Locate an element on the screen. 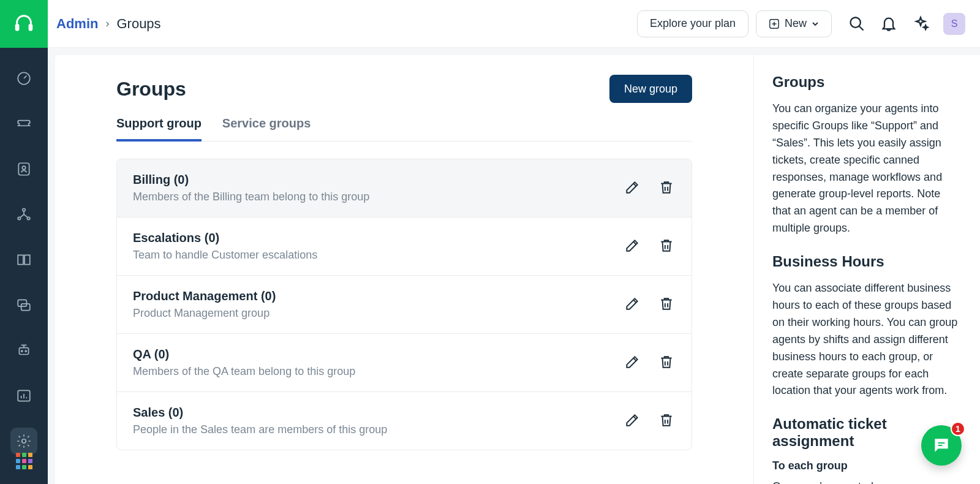 This screenshot has height=484, width=980. group-title: Product Management (0) is located at coordinates (379, 297).